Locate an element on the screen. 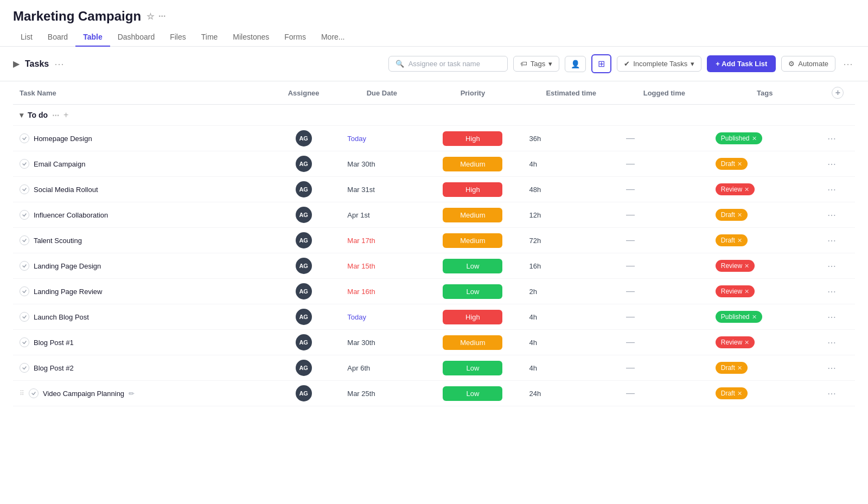 This screenshot has width=868, height=504. page-more-icon: ··· is located at coordinates (162, 16).